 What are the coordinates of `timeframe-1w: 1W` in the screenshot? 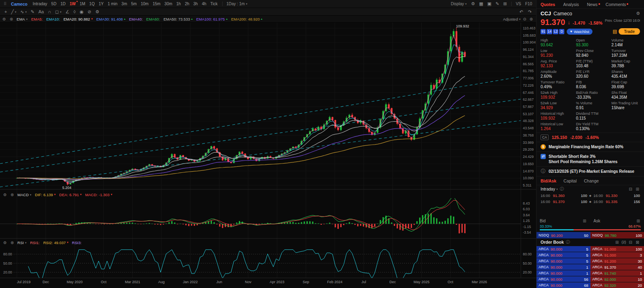 It's located at (72, 4).